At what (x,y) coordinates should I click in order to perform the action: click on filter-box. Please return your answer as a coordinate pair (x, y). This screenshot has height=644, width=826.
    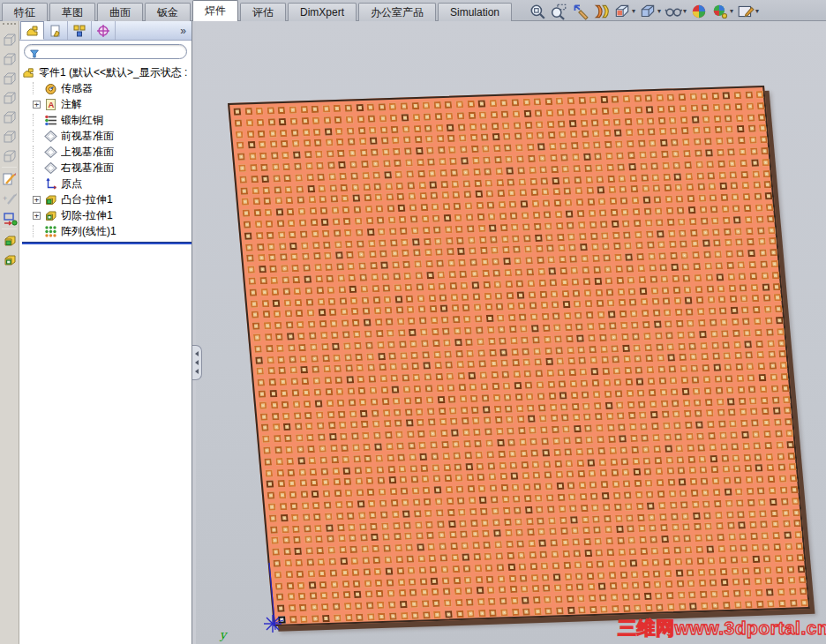
    Looking at the image, I should click on (106, 51).